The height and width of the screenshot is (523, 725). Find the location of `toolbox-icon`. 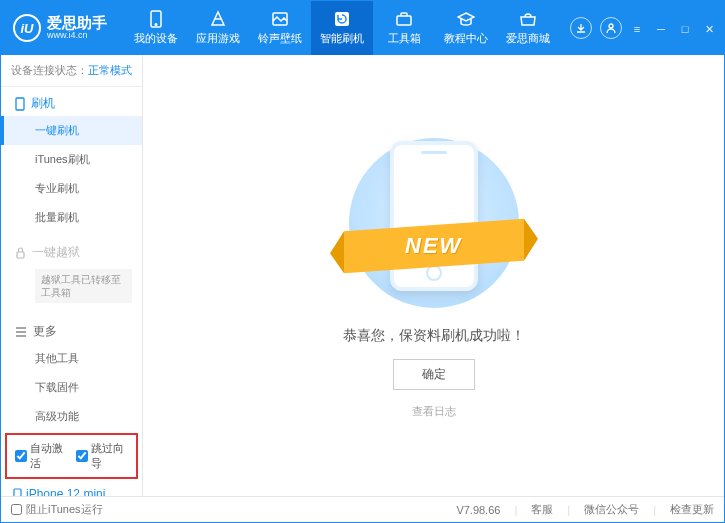

toolbox-icon is located at coordinates (404, 19).